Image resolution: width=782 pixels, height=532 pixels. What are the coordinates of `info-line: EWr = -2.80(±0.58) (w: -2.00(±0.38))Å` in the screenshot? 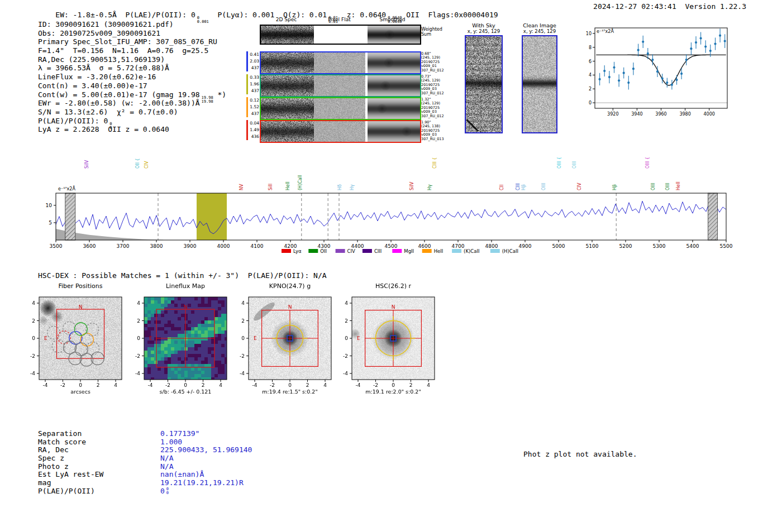 It's located at (132, 103).